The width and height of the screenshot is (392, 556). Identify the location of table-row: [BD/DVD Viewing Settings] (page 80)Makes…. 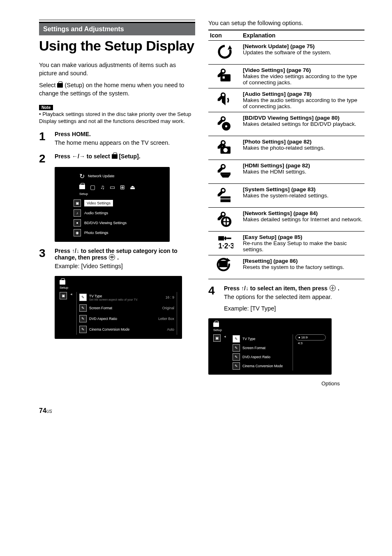
(286, 124).